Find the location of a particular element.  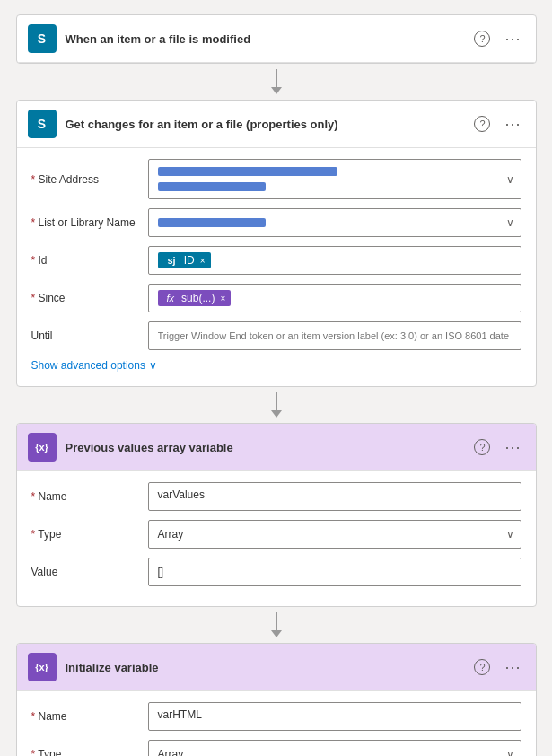

since-tag-text: sub(...) is located at coordinates (197, 298).